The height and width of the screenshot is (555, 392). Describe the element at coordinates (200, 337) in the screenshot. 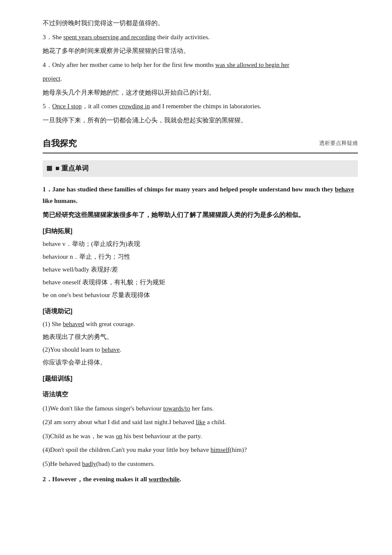

I see `context-cn-1: 她表现出了很大的勇气。` at that location.